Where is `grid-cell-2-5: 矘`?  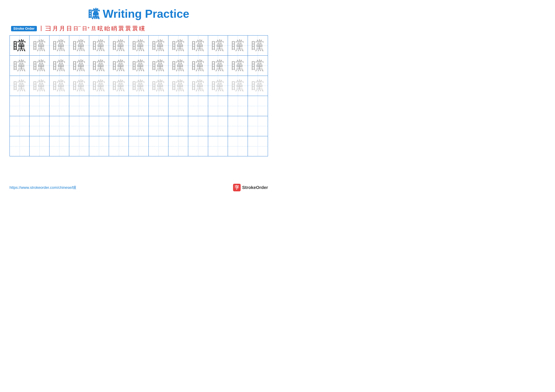
grid-cell-2-5: 矘 is located at coordinates (99, 65).